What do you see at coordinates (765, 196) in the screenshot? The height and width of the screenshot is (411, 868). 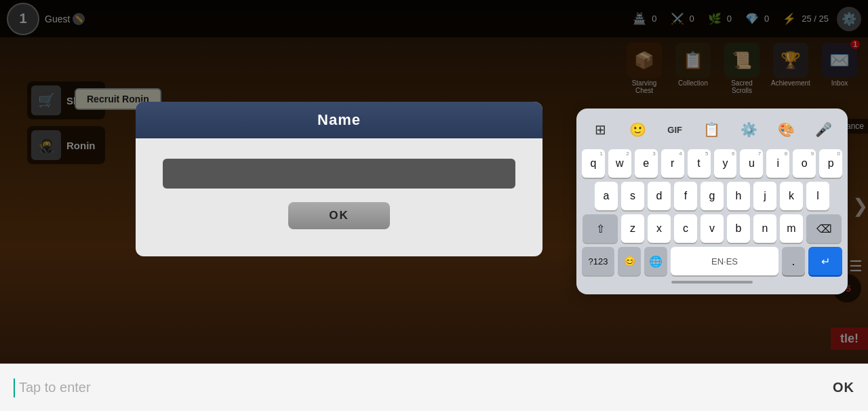 I see `kb-key-j: j` at bounding box center [765, 196].